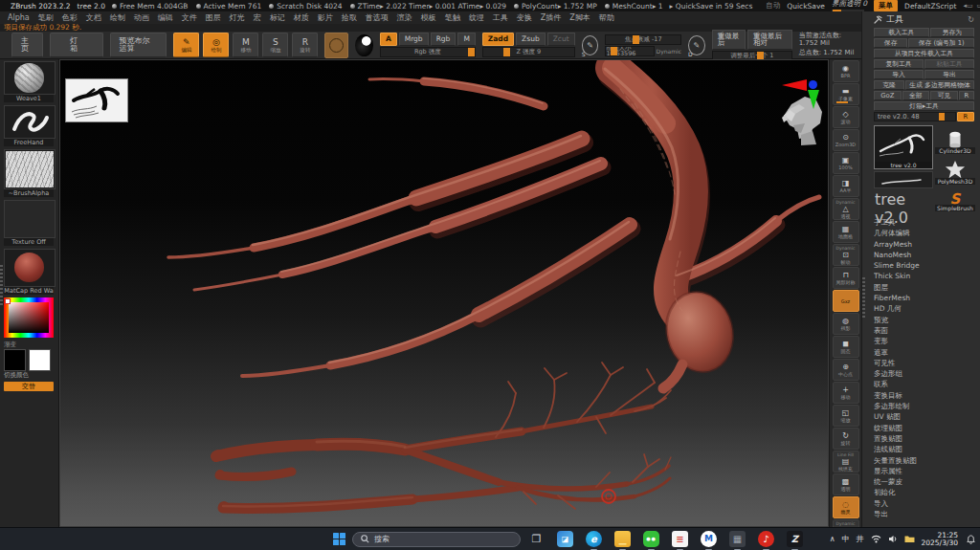  Describe the element at coordinates (536, 539) in the screenshot. I see `taskbar-app: ❐` at that location.